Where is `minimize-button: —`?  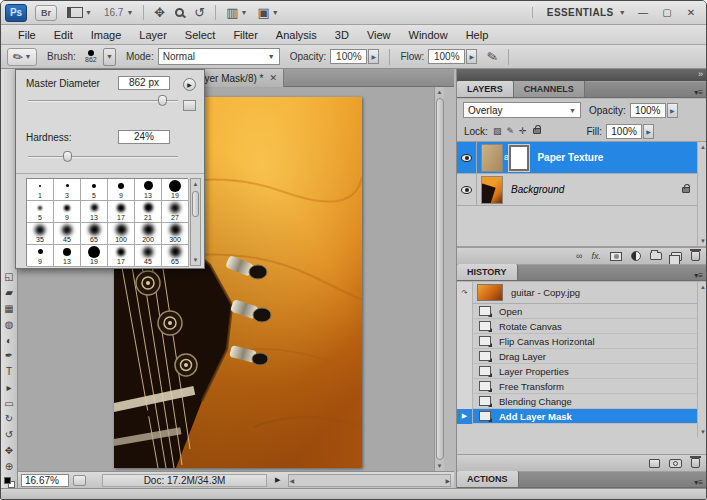 minimize-button: — is located at coordinates (643, 12).